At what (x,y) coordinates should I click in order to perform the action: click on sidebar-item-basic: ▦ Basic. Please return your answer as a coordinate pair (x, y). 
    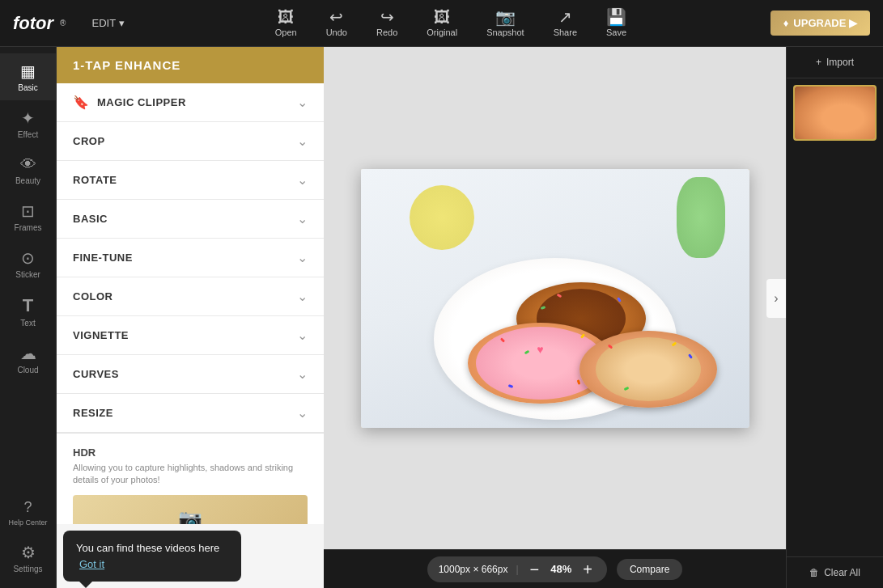
    Looking at the image, I should click on (28, 77).